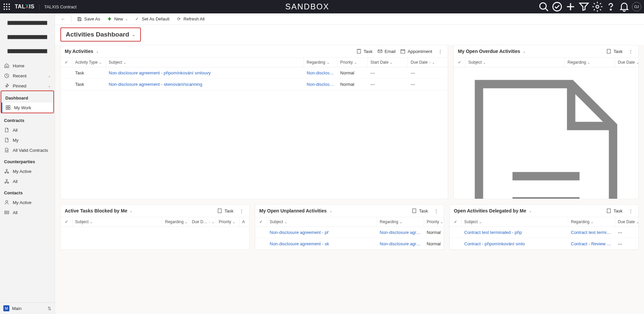 The image size is (644, 314). Describe the element at coordinates (416, 51) in the screenshot. I see `new-appointment-button: Appointment` at that location.